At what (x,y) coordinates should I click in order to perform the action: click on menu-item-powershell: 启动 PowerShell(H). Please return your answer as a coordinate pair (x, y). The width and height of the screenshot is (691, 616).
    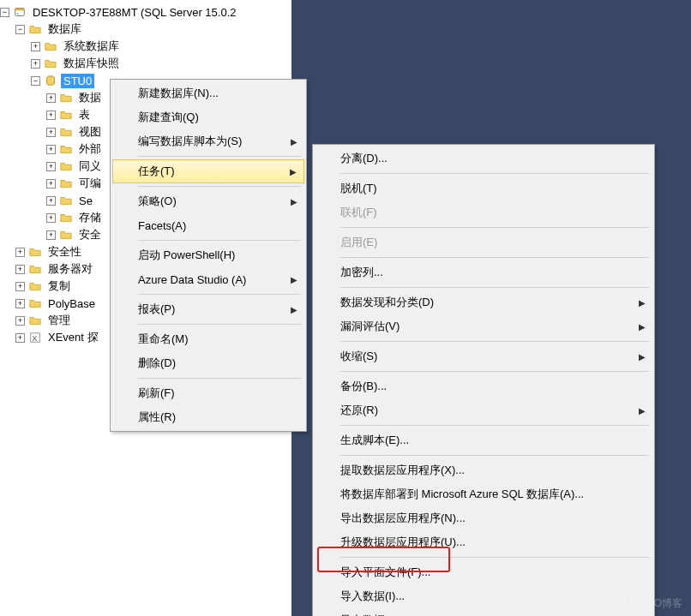
    Looking at the image, I should click on (208, 255).